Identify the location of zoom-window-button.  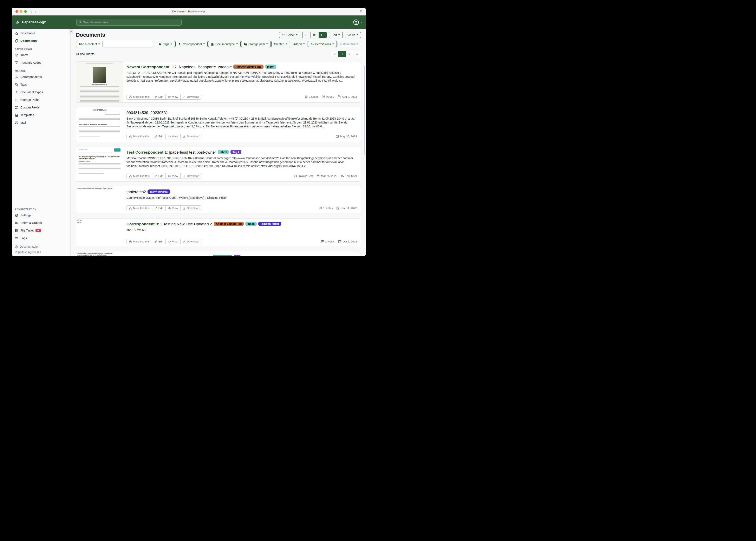
(25, 11).